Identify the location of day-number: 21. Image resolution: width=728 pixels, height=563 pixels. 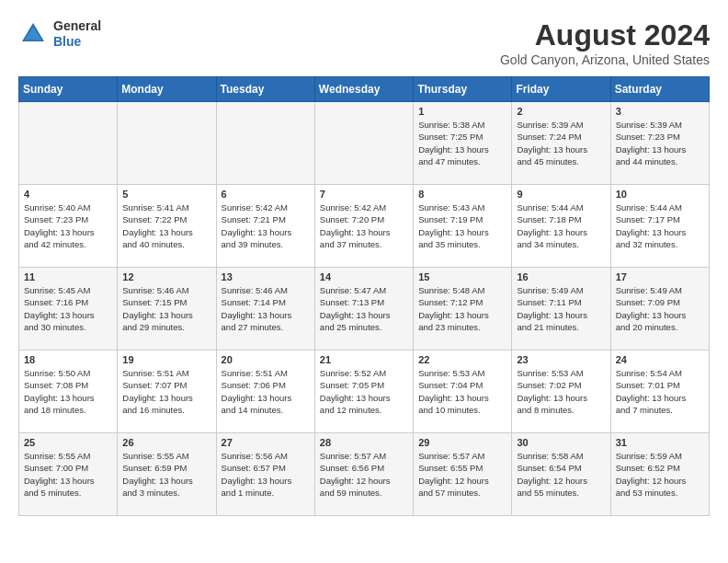
(364, 360).